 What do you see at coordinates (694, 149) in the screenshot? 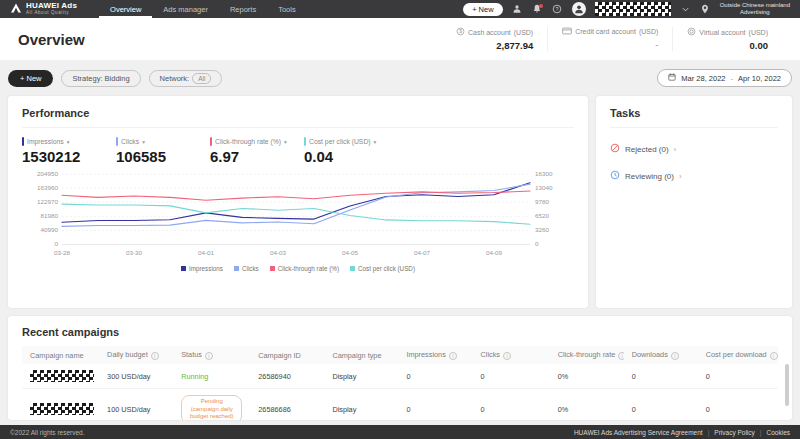
I see `task-item-rejected: Rejected (0)›` at bounding box center [694, 149].